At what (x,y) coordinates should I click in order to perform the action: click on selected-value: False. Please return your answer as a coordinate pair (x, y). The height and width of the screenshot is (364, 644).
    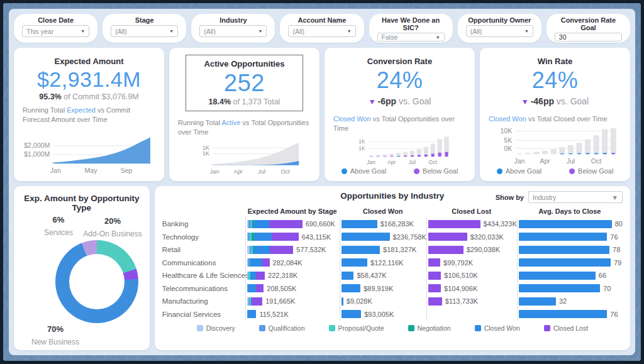
    Looking at the image, I should click on (390, 37).